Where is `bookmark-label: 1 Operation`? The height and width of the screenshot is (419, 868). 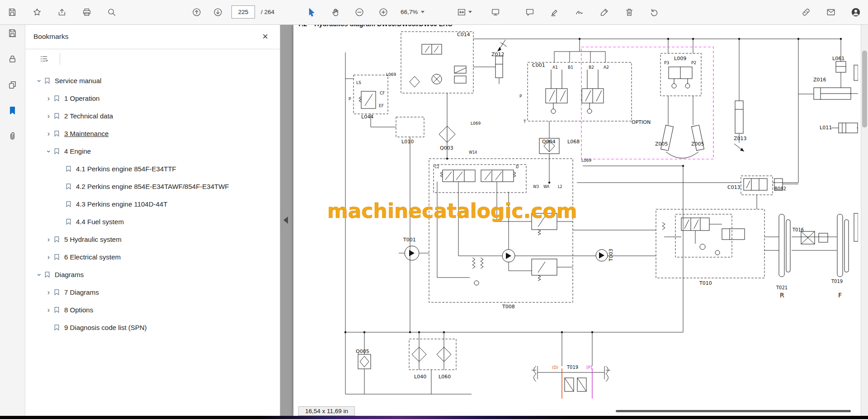
bookmark-label: 1 Operation is located at coordinates (82, 99).